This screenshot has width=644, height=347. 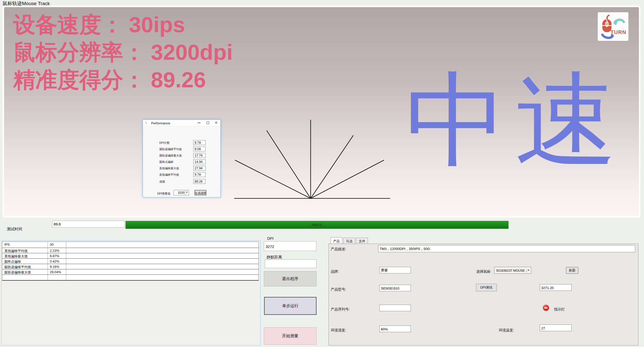 I want to click on accuracy-score-value: 89.26, so click(x=178, y=80).